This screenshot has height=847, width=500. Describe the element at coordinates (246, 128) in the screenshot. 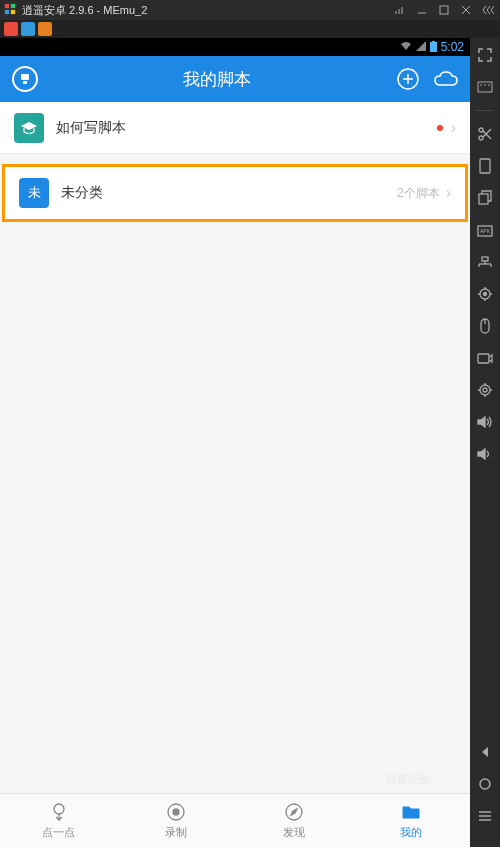

I see `tutorial-title: 如何写脚本` at that location.